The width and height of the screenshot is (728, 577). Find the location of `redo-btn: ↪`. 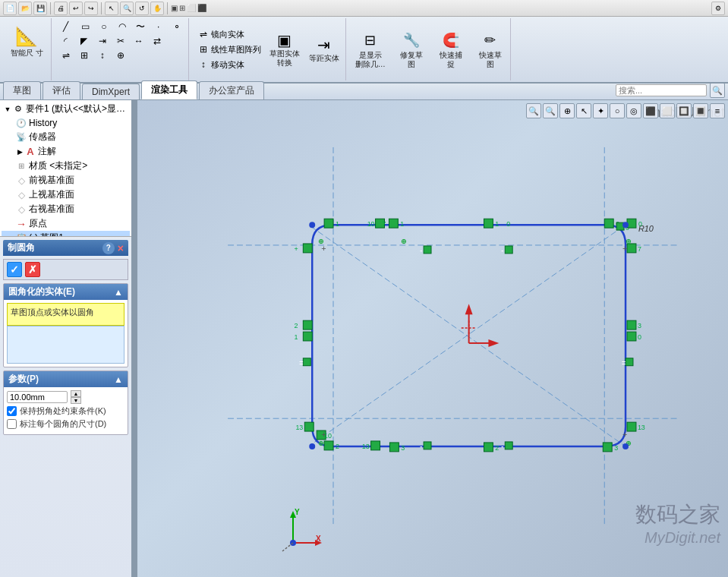

redo-btn: ↪ is located at coordinates (91, 8).